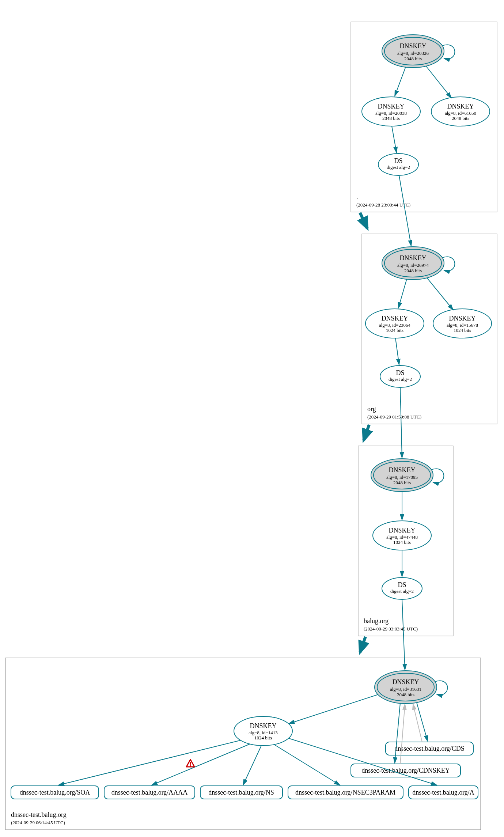 This screenshot has height=837, width=504. I want to click on rrset-ns: dnssec-test.balug.org/NS, so click(241, 792).